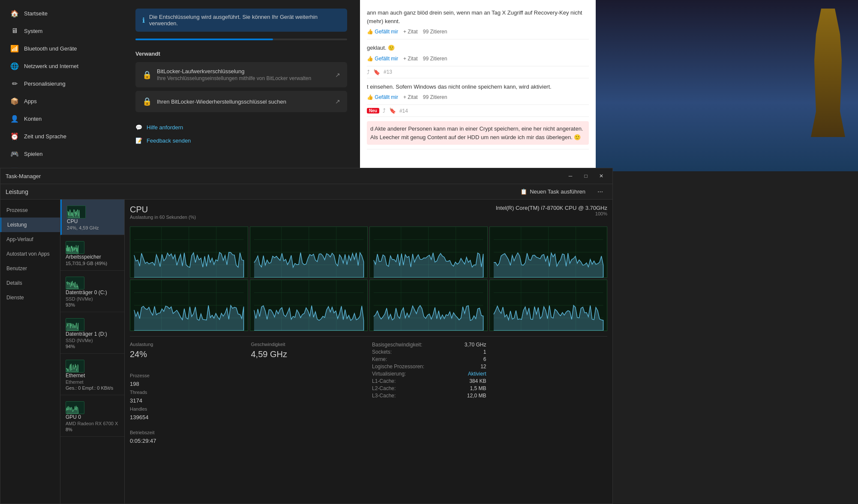 This screenshot has height=504, width=858. I want to click on tm-device-disk0: Datenträger 0 (C:) SSD (NVMe) 93%, so click(93, 291).